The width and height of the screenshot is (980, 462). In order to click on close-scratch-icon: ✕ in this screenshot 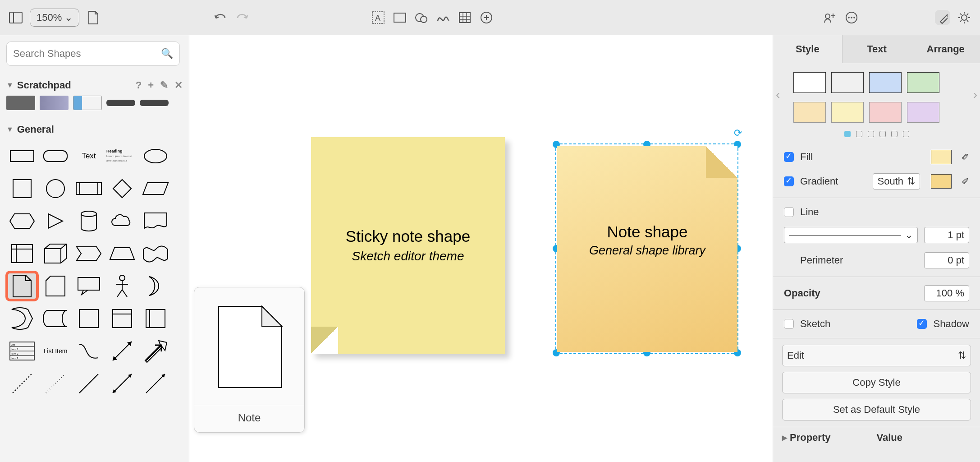, I will do `click(179, 85)`.